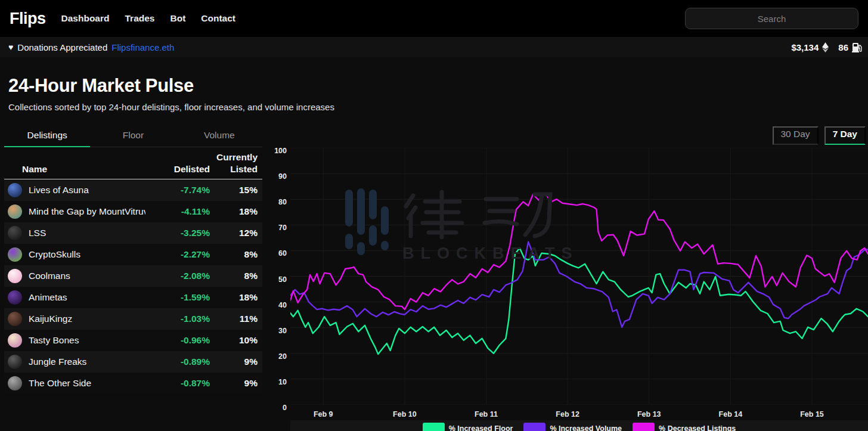  I want to click on nav-item-dashboard: Dashboard, so click(86, 18).